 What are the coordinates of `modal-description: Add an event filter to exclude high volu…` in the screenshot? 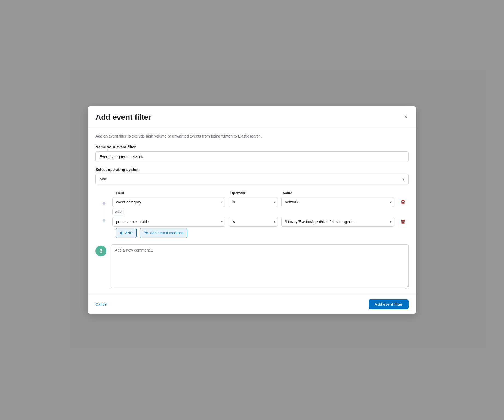 It's located at (252, 136).